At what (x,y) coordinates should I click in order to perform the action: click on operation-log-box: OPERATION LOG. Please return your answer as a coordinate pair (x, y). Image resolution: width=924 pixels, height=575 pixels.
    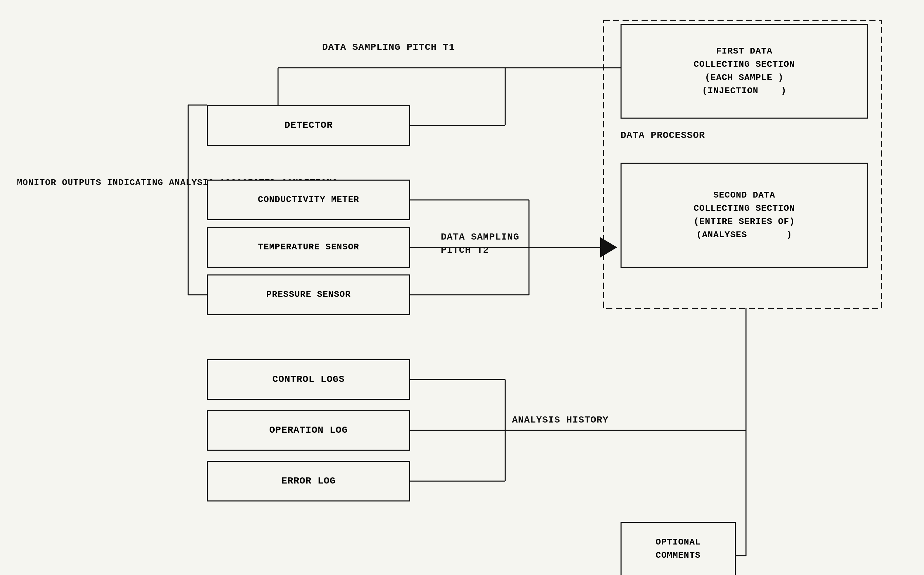
    Looking at the image, I should click on (309, 430).